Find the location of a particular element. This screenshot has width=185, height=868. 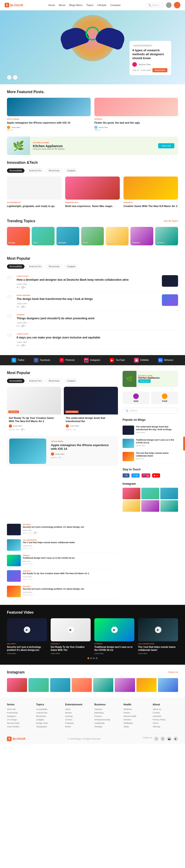

footer-link-h1: Fitness is located at coordinates (136, 713).